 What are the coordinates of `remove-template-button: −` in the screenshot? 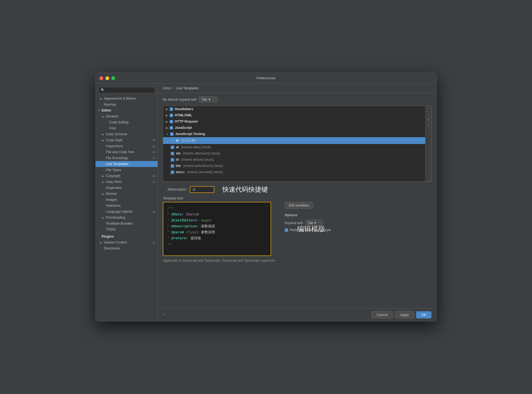 It's located at (428, 114).